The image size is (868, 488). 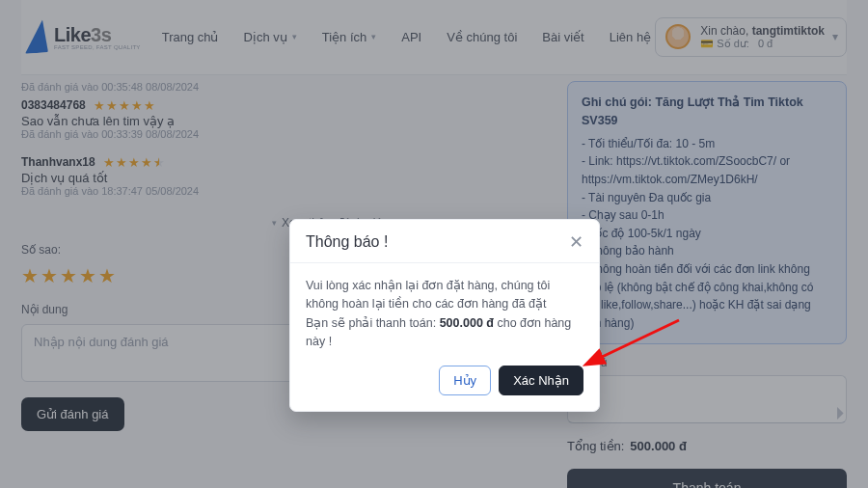 I want to click on confirm-modal: Thông báo ! ✕ Vui lòng xác nhận lại đơn …, so click(x=445, y=315).